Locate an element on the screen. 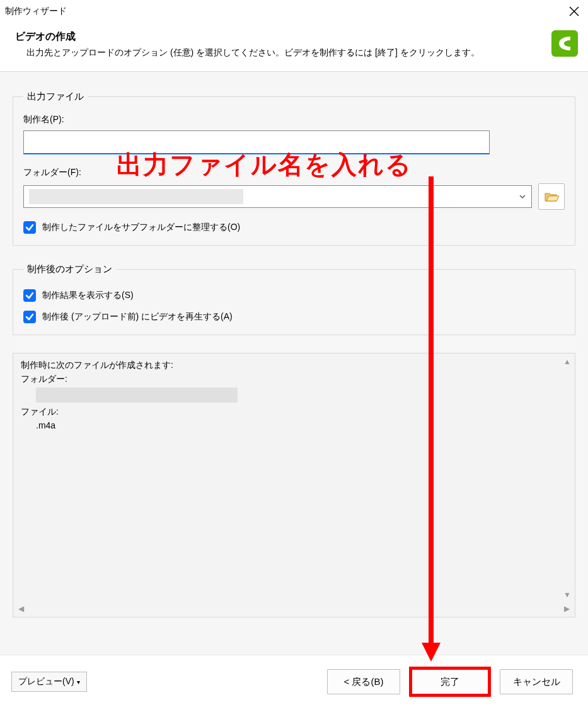  organize-subfolders-checkbox is located at coordinates (30, 227).